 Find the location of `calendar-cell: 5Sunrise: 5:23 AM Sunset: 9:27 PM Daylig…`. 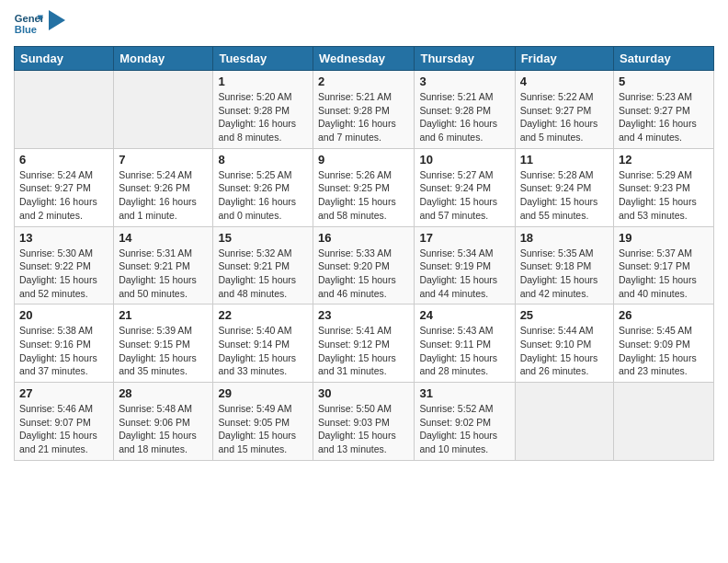

calendar-cell: 5Sunrise: 5:23 AM Sunset: 9:27 PM Daylig… is located at coordinates (664, 110).